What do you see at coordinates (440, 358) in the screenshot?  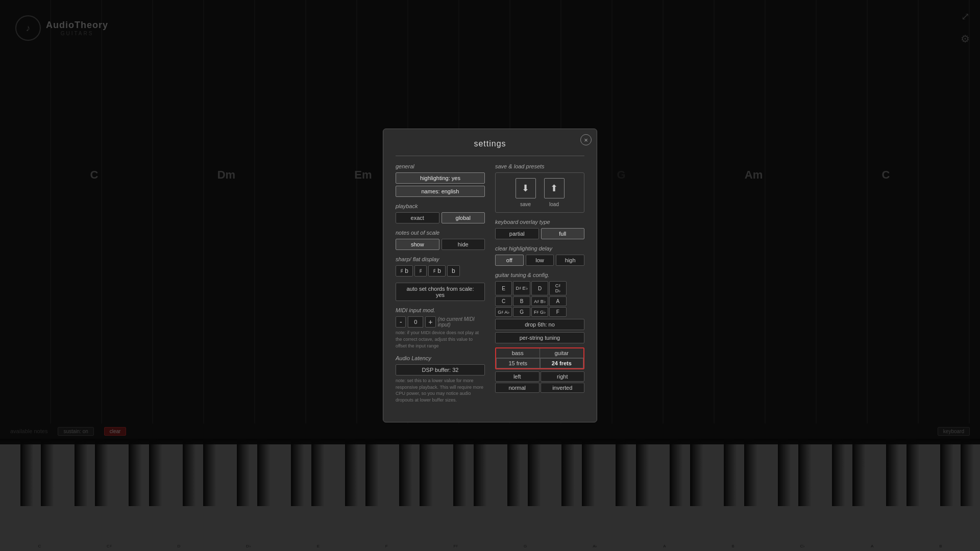 I see `audio-latency-label: Audio Latency` at bounding box center [440, 358].